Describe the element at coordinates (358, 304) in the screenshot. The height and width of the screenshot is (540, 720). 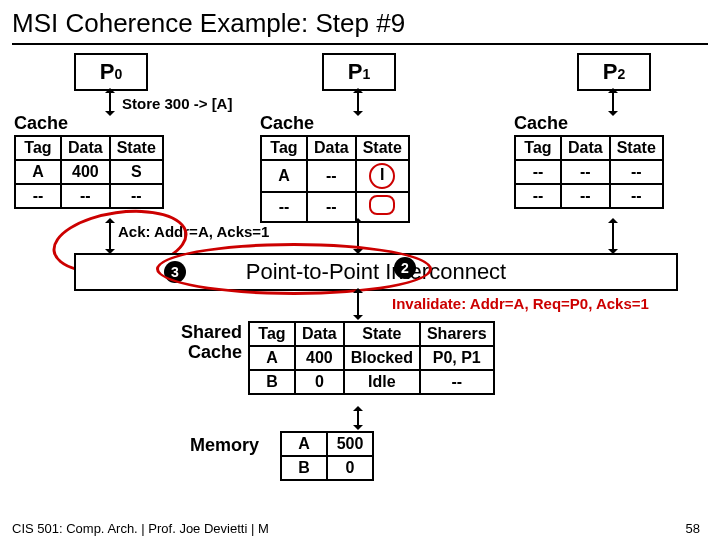
I see `arrow-ic-shared` at that location.